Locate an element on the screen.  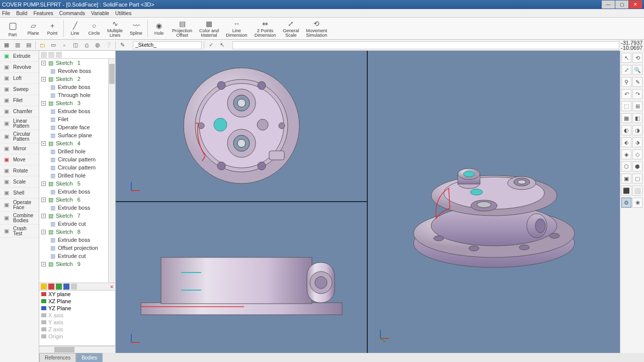
tool-crash-test: ▣Crash Test is located at coordinates (19, 231).